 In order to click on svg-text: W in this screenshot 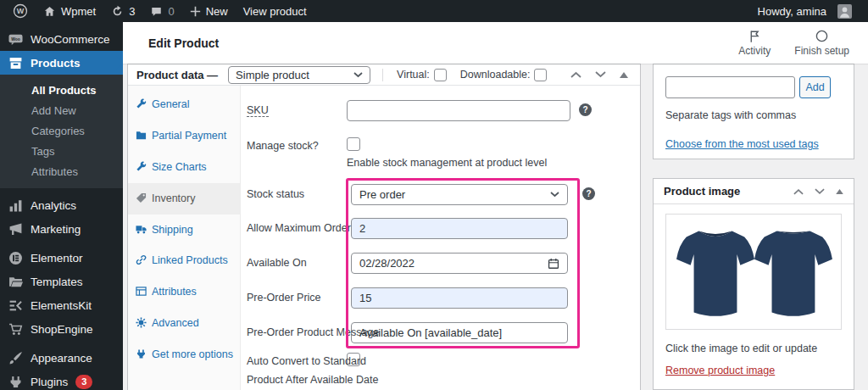, I will do `click(20, 11)`.